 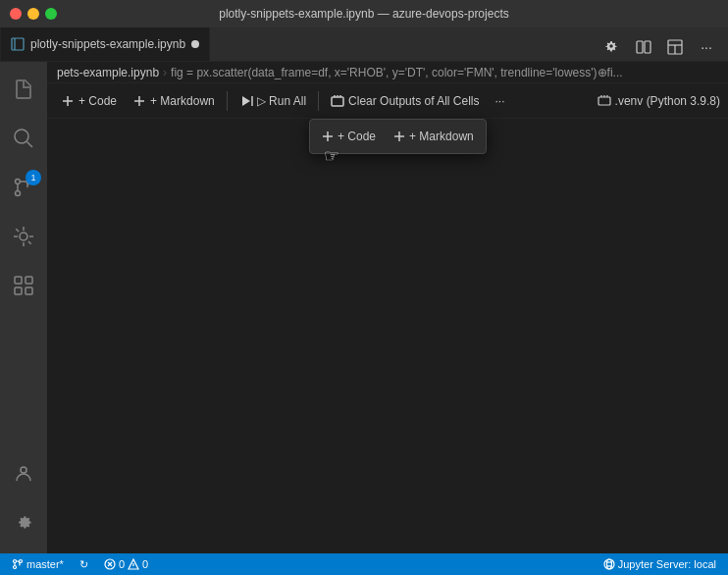 I want to click on tab-actions: ···, so click(x=663, y=47).